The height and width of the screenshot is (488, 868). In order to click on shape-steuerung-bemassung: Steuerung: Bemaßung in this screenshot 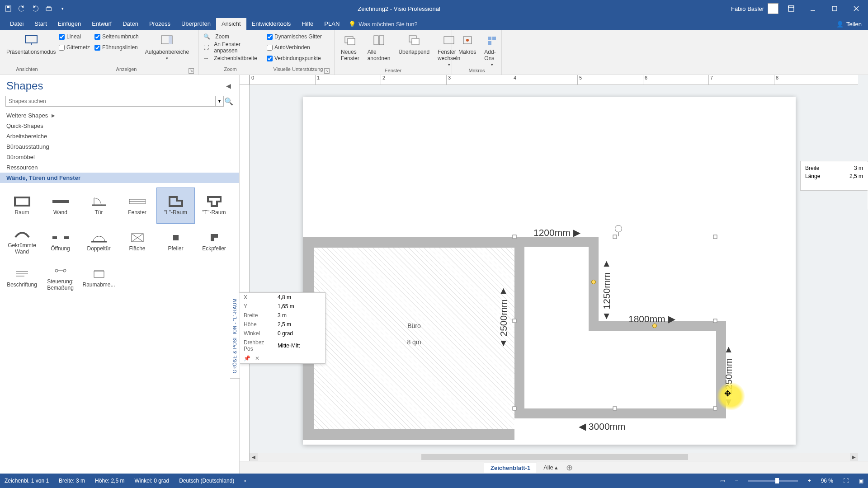, I will do `click(61, 278)`.